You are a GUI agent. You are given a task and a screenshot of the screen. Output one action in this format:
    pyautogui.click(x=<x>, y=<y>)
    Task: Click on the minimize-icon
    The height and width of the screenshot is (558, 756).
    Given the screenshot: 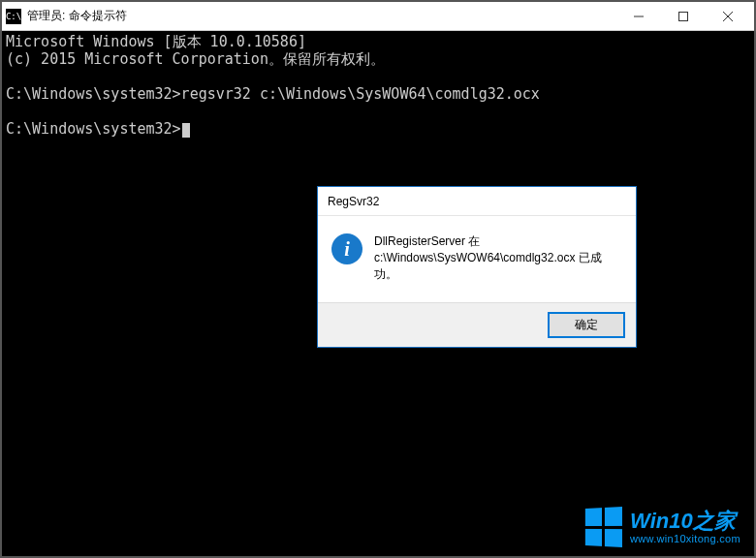 What is the action you would take?
    pyautogui.click(x=639, y=16)
    